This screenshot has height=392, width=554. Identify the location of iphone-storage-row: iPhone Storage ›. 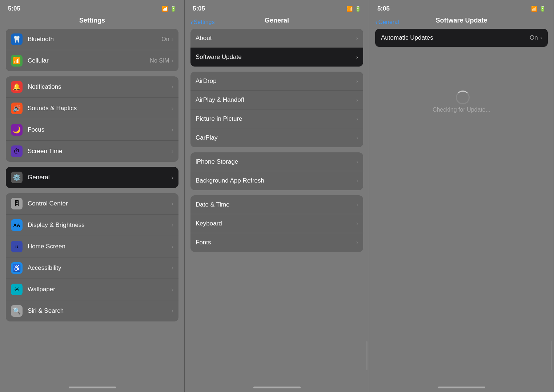
(277, 162).